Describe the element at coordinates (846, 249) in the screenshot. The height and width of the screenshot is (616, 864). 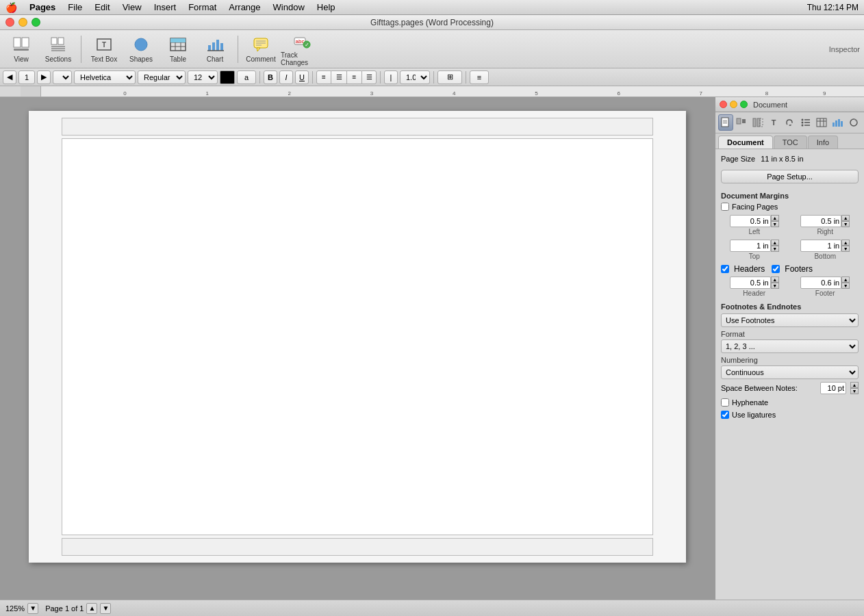
I see `bottom-down-button: ▼` at that location.